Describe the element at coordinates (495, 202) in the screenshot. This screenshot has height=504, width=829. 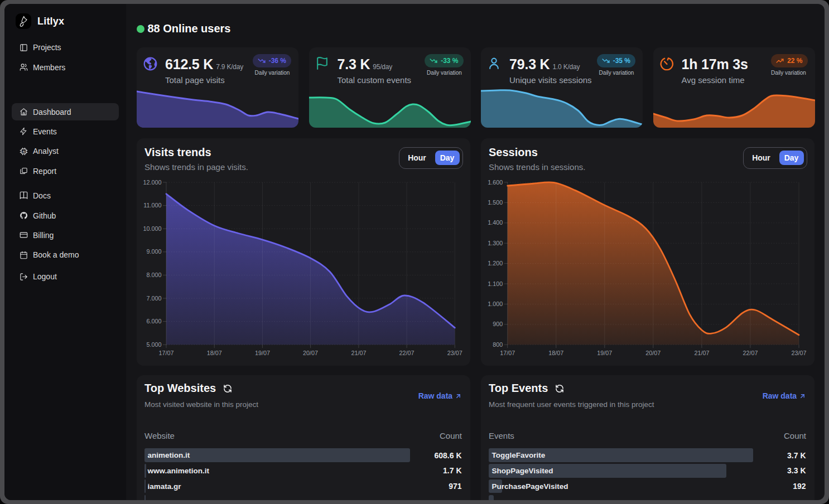
I see `svg-text: 1.500` at that location.